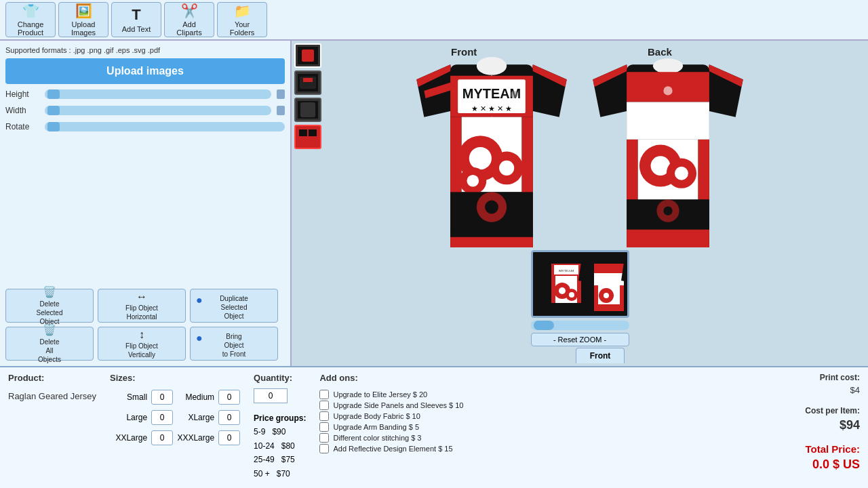 Image resolution: width=868 pixels, height=488 pixels. Describe the element at coordinates (324, 427) in the screenshot. I see `addon-4-checkbox` at that location.